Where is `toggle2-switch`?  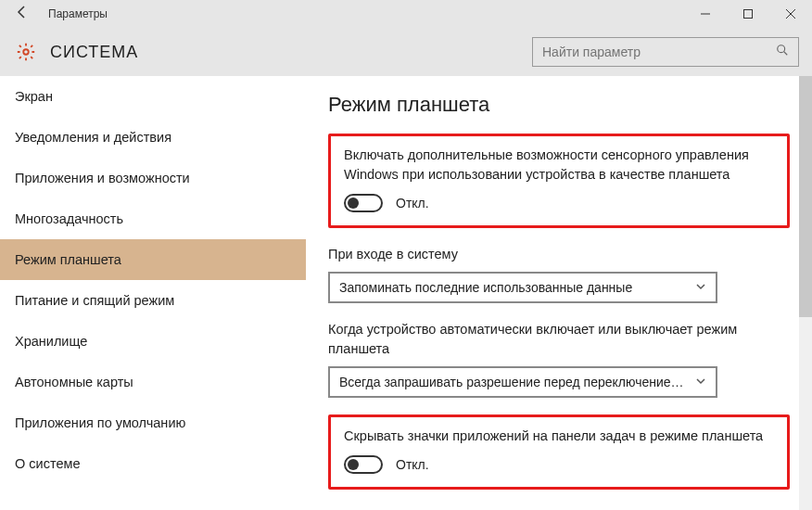
toggle2-switch is located at coordinates (363, 465).